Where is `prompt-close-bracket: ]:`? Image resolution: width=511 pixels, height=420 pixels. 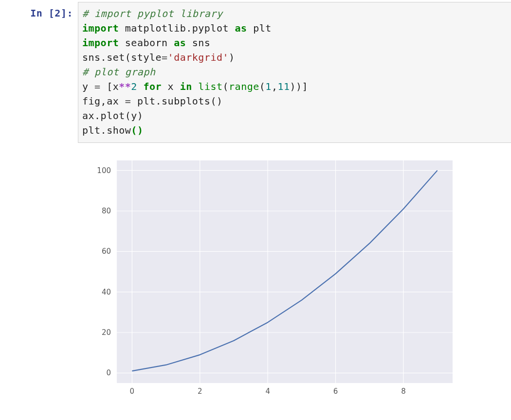 prompt-close-bracket: ]: is located at coordinates (67, 13).